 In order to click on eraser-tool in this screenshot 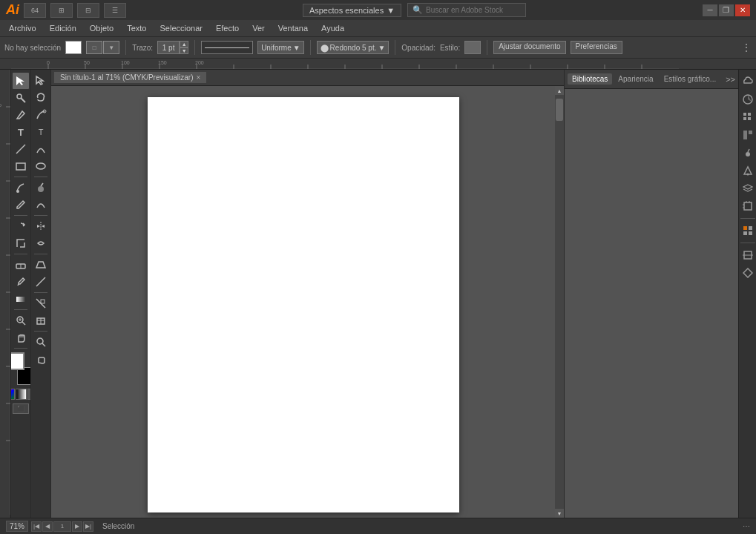, I will do `click(21, 265)`.